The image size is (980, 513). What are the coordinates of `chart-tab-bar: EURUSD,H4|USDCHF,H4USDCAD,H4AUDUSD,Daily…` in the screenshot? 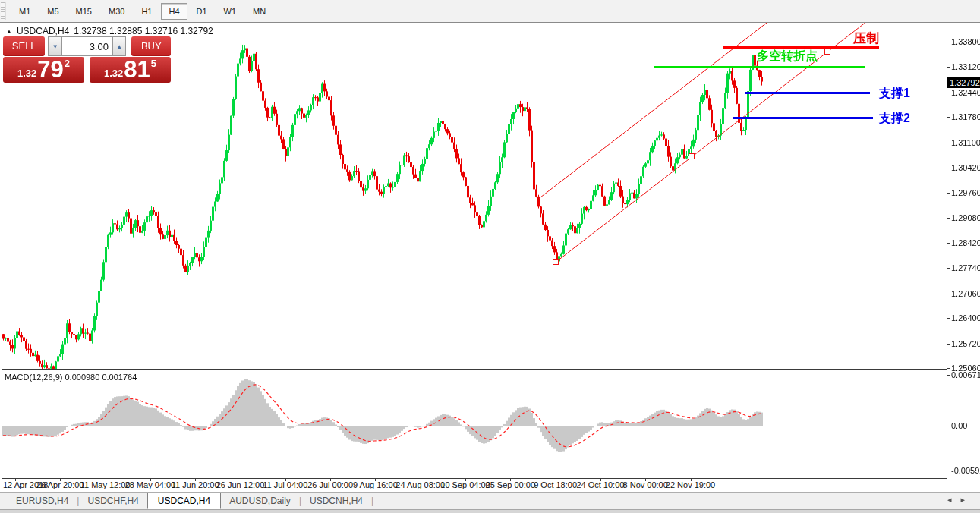 It's located at (490, 501).